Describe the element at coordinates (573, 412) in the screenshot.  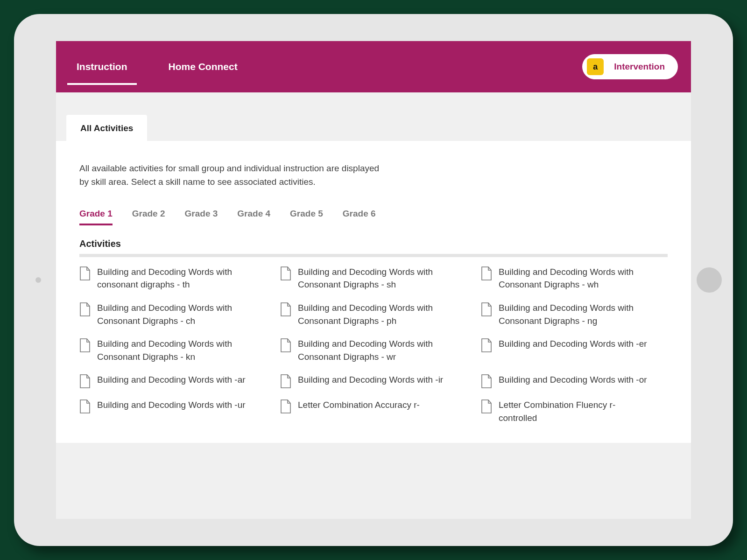
I see `activity-label: Letter Combination Fluency r-controlled` at that location.